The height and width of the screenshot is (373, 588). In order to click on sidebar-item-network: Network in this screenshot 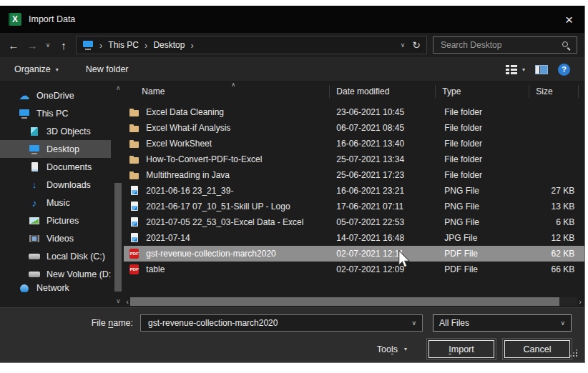, I will do `click(56, 287)`.